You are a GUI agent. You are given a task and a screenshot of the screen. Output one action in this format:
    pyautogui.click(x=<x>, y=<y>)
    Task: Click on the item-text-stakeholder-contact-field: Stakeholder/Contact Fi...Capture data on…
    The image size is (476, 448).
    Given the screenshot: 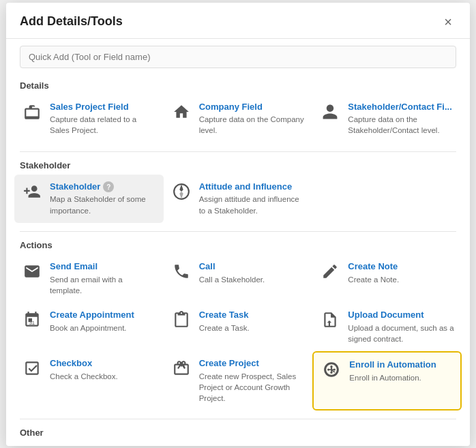 What is the action you would take?
    pyautogui.click(x=401, y=119)
    